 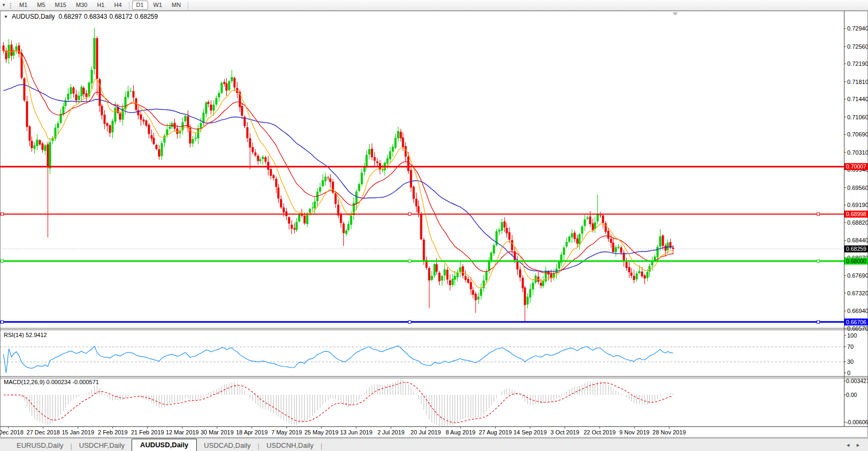 I want to click on timeframe-button-m15: M15, so click(x=61, y=5).